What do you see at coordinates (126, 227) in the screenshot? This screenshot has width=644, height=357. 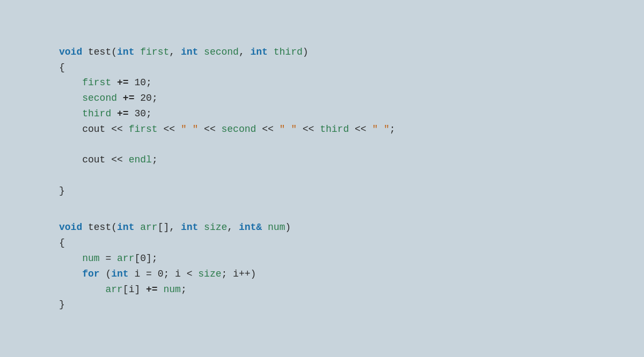 I see `keyword-int4: int` at bounding box center [126, 227].